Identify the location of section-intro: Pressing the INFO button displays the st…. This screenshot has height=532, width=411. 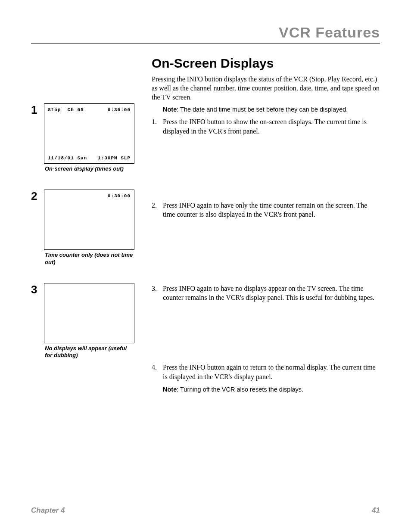
(266, 88).